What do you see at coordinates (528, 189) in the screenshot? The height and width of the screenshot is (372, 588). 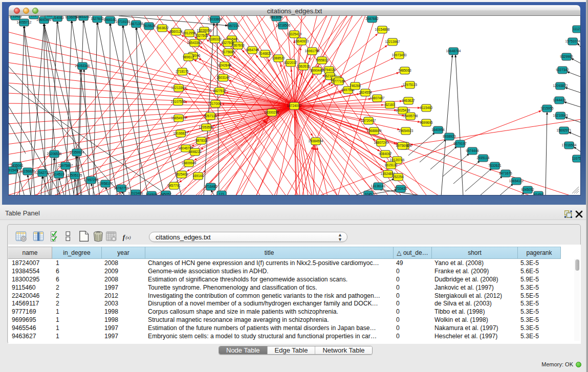 I see `svg-text: 9245052` at bounding box center [528, 189].